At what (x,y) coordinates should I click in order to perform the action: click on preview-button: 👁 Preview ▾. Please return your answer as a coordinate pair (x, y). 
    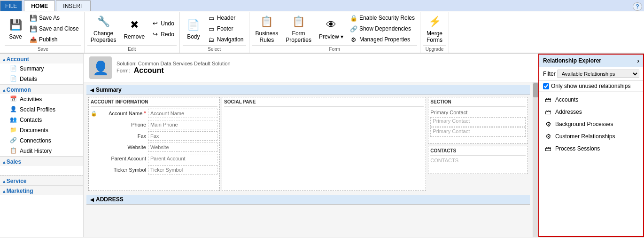
    Looking at the image, I should click on (331, 29).